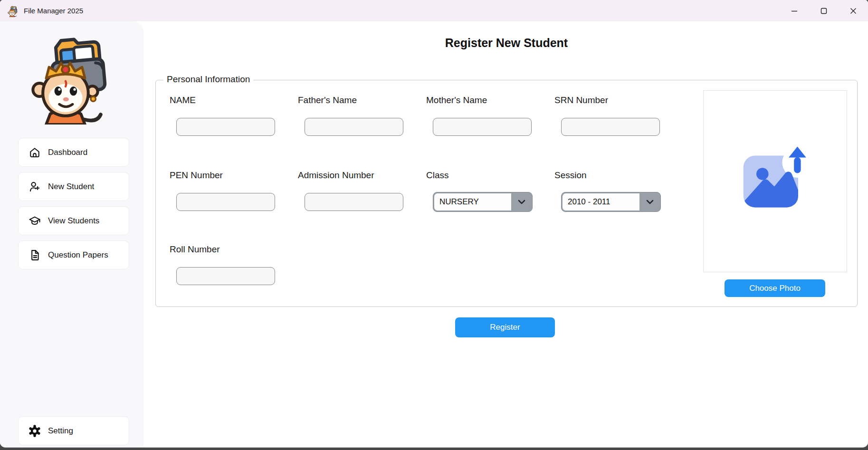 This screenshot has width=868, height=450. What do you see at coordinates (775, 182) in the screenshot?
I see `photo-preview-box` at bounding box center [775, 182].